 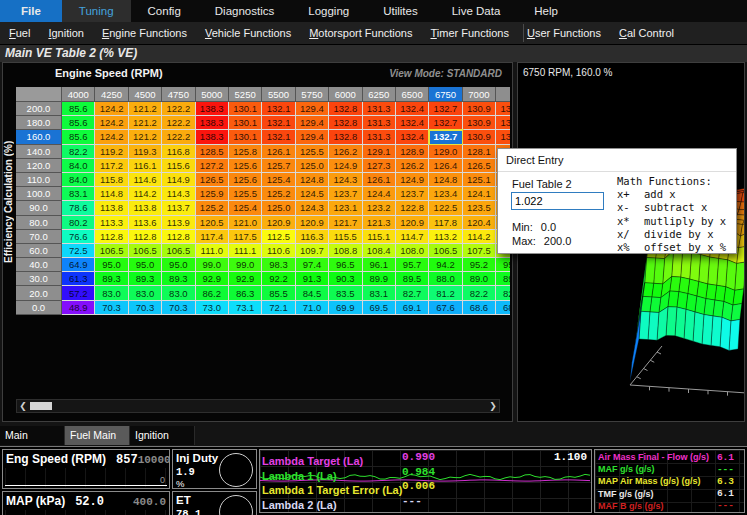 What do you see at coordinates (278, 251) in the screenshot?
I see `ve-cell: 110.6` at bounding box center [278, 251].